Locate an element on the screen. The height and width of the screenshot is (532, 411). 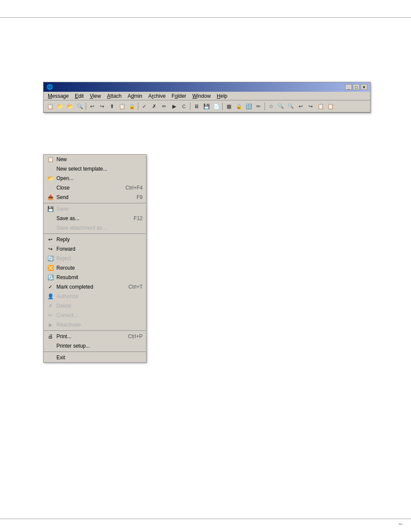
menu-item-close: CloseCtrl+F4 is located at coordinates (95, 188).